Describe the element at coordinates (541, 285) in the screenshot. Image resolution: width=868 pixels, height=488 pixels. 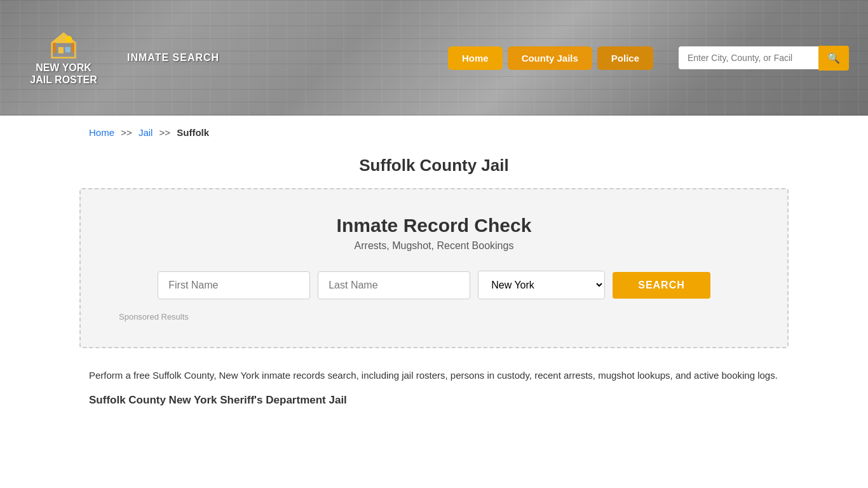
I see `state-select: New YorkAlabamaAlaskaArizonaArkansasCali…` at that location.